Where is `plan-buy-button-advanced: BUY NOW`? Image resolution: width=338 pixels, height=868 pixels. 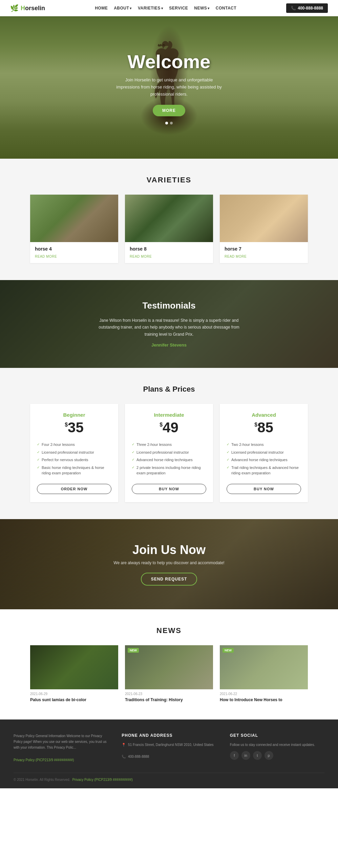
plan-buy-button-advanced: BUY NOW is located at coordinates (264, 489).